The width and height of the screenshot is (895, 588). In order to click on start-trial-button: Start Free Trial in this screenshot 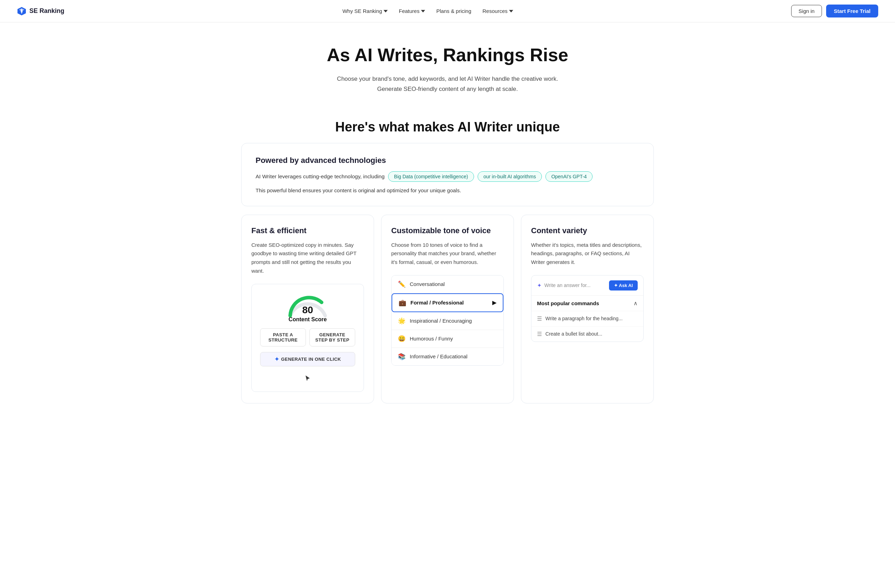, I will do `click(852, 11)`.